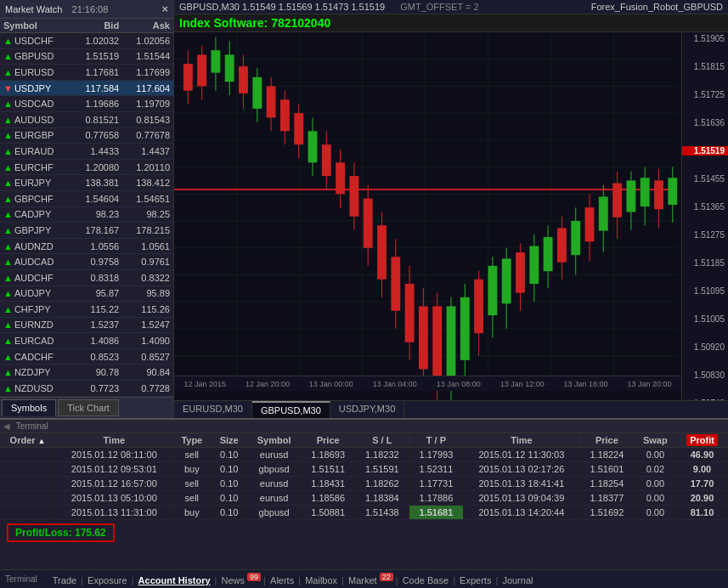  Describe the element at coordinates (97, 372) in the screenshot. I see `mw-bid: 90.78` at that location.